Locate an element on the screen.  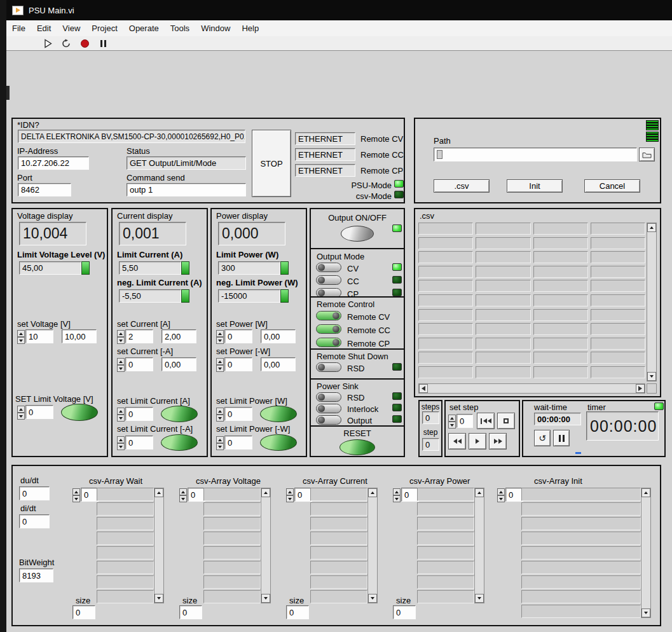
set-neg-power-stepper is located at coordinates (220, 365).